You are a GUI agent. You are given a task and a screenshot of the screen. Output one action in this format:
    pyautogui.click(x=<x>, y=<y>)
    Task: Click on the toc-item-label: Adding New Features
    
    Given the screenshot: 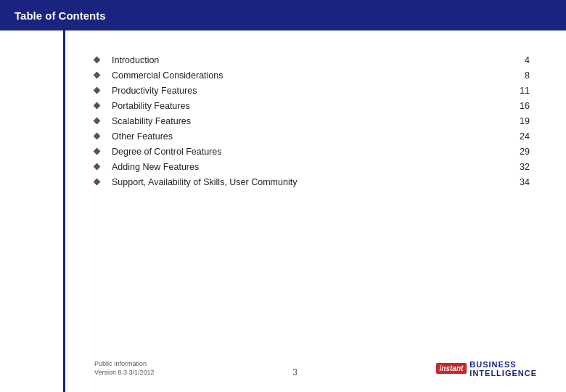 What is the action you would take?
    pyautogui.click(x=312, y=167)
    